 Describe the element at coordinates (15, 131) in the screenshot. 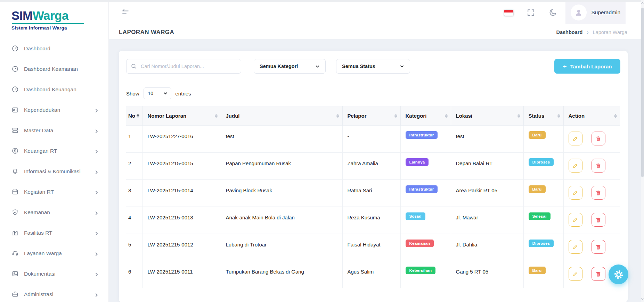

I see `database-icon` at that location.